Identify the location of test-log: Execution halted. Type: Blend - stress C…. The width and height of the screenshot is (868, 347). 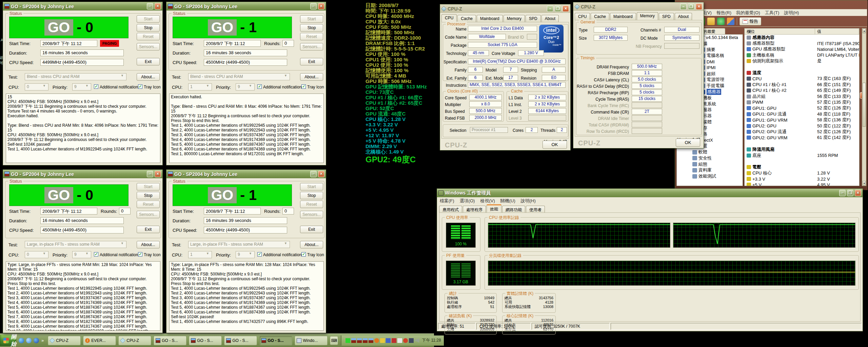
(246, 128).